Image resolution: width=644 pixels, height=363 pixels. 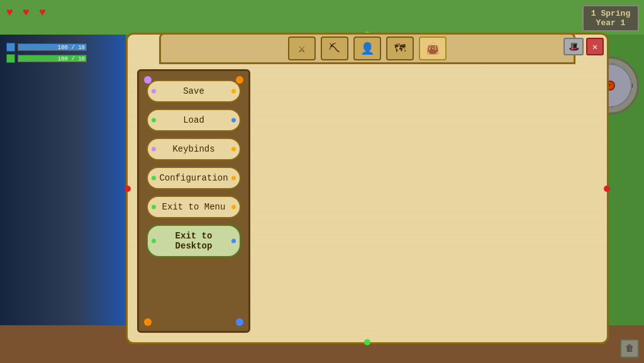 What do you see at coordinates (367, 48) in the screenshot?
I see `tab-character: 👤` at bounding box center [367, 48].